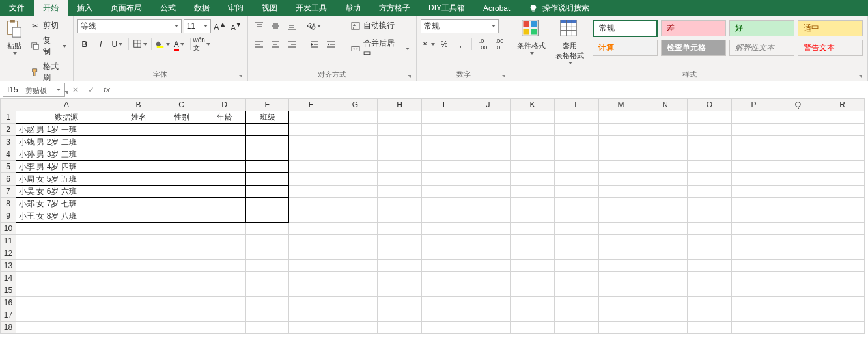 The width and height of the screenshot is (868, 358). I want to click on cell-M10, so click(621, 229).